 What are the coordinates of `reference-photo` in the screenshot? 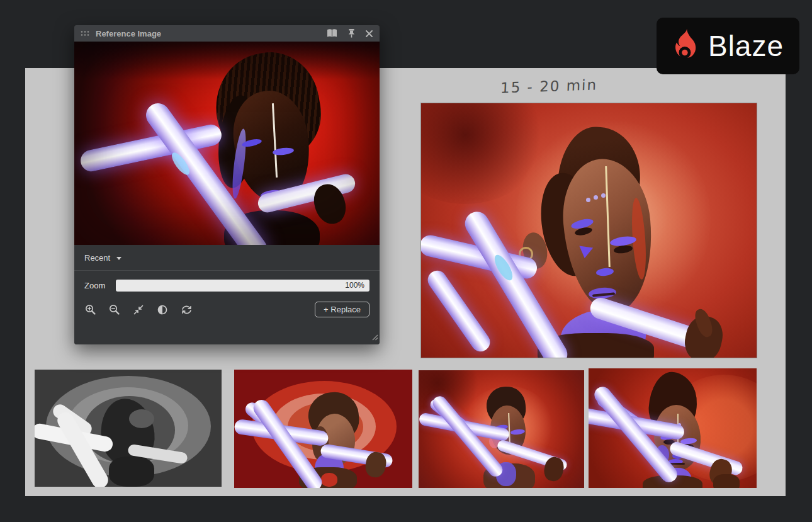 It's located at (227, 144).